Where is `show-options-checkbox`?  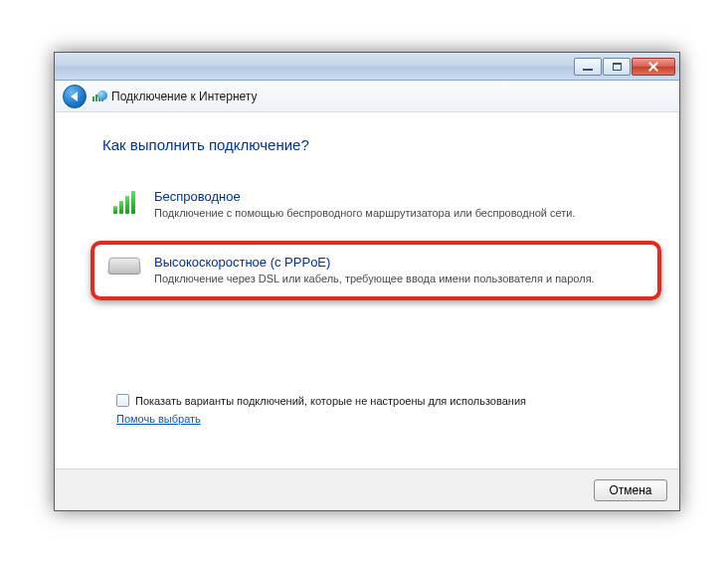 show-options-checkbox is located at coordinates (123, 400).